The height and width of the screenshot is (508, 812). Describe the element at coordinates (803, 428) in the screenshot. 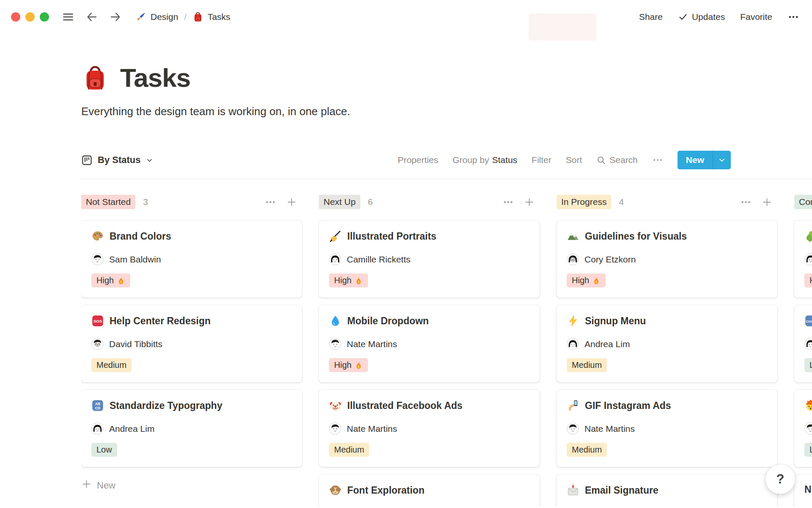

I see `task-card: HNLow` at that location.